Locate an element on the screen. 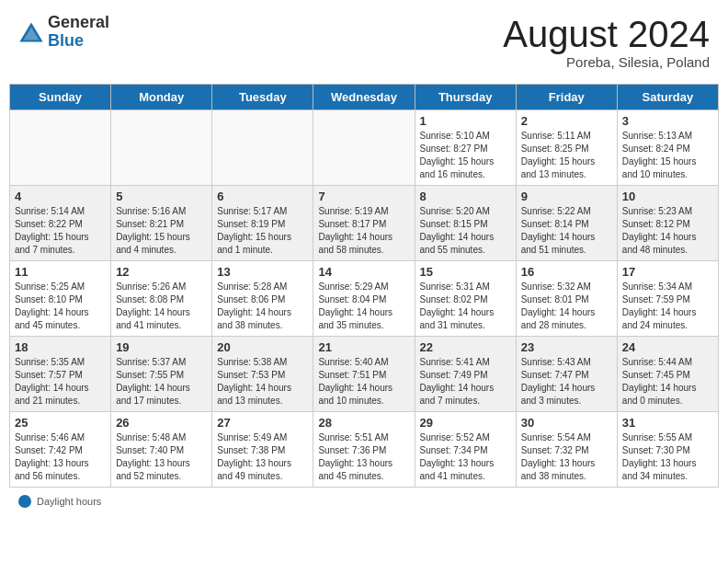 Image resolution: width=728 pixels, height=563 pixels. day-number: 18 is located at coordinates (61, 348).